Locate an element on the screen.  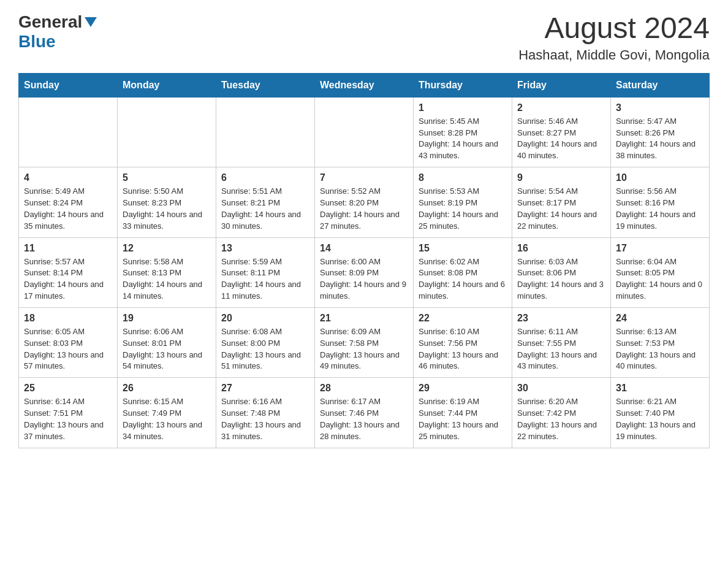
calendar-day-cell: 16Sunrise: 6:03 AM Sunset: 8:06 PM Dayli… is located at coordinates (561, 272).